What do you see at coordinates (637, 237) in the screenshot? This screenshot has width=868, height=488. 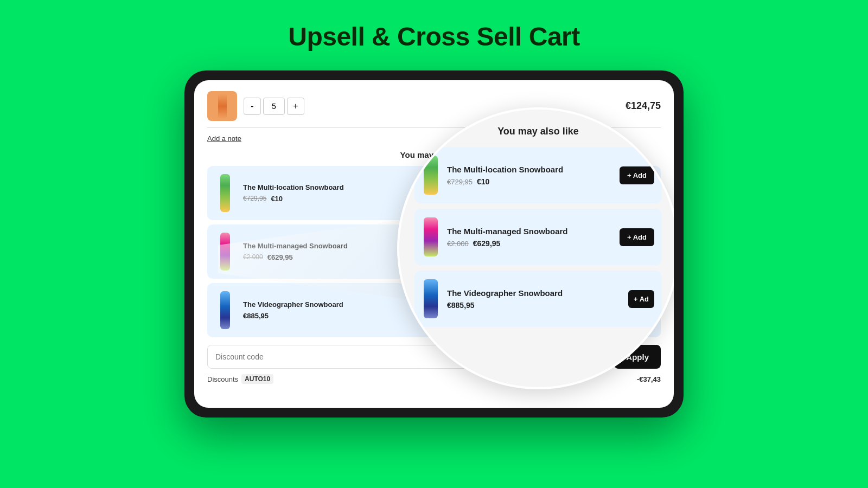 I see `zoom-add-button-2: + Add` at bounding box center [637, 237].